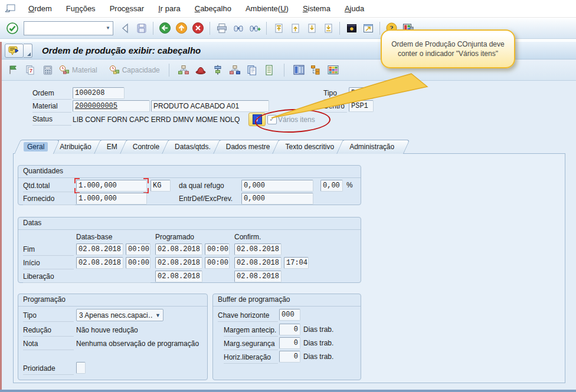  Describe the element at coordinates (361, 106) in the screenshot. I see `centro-field: PSP1` at that location.